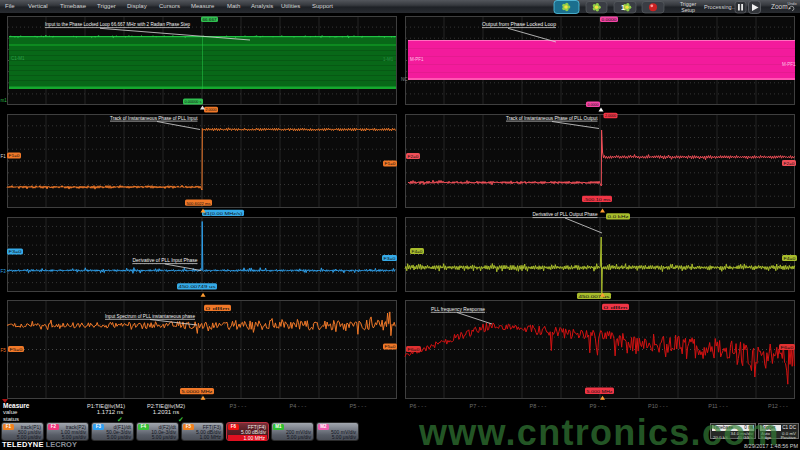 The image size is (800, 450). Describe the element at coordinates (4, 272) in the screenshot. I see `svg-text: F3` at that location.